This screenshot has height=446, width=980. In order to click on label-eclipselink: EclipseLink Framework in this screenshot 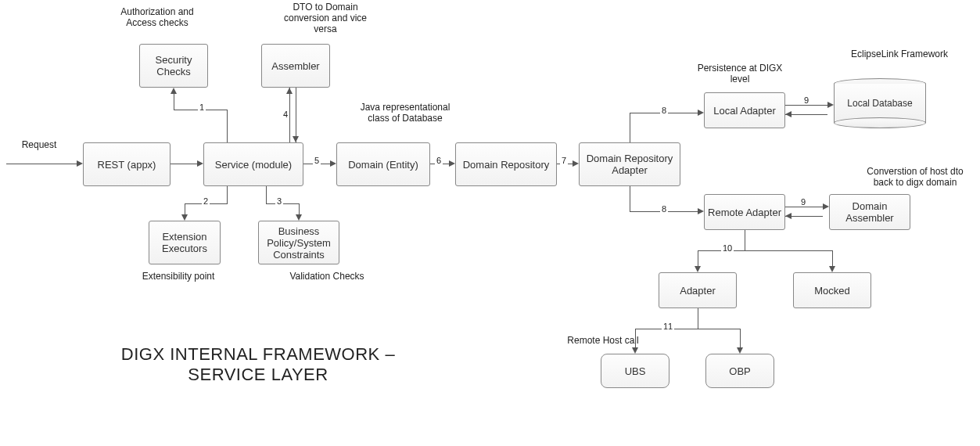, I will do `click(899, 54)`.